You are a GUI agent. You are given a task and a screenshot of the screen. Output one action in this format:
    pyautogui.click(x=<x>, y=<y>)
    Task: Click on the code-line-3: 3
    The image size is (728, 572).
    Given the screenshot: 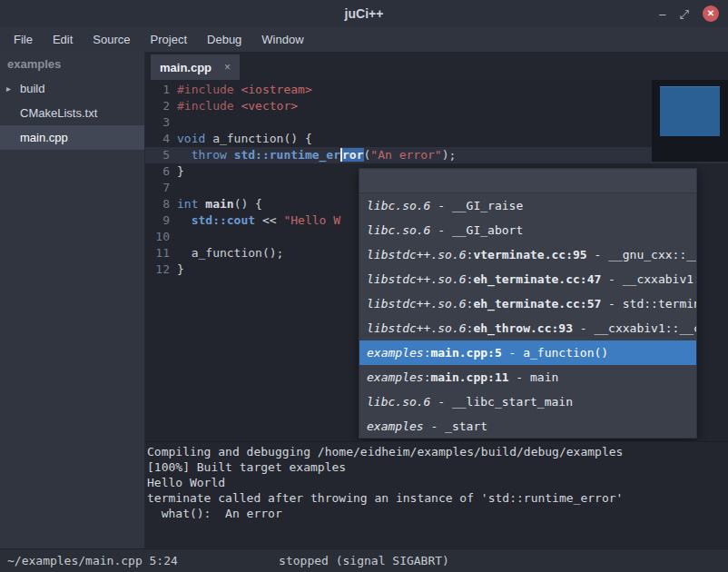 What is the action you would take?
    pyautogui.click(x=437, y=123)
    